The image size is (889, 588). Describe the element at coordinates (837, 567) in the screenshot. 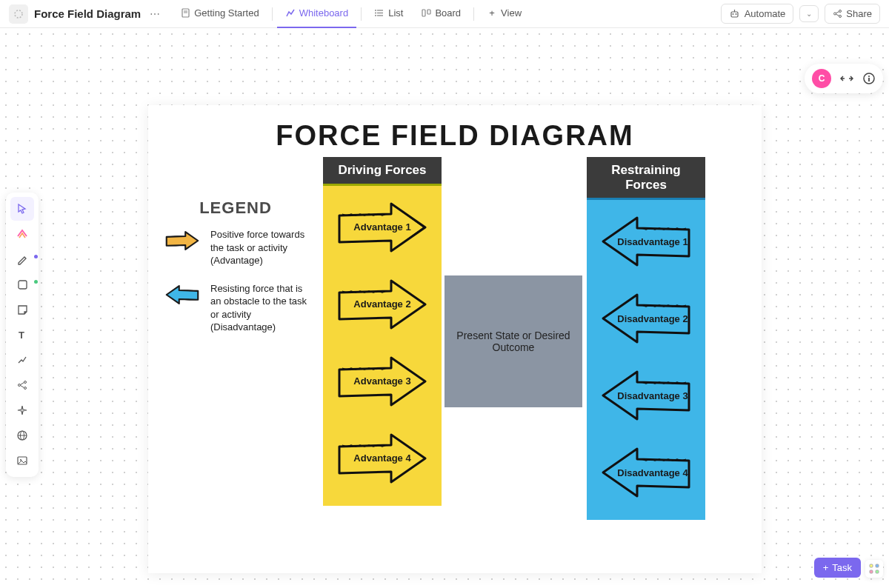

I see `new-task-button: + Task` at that location.